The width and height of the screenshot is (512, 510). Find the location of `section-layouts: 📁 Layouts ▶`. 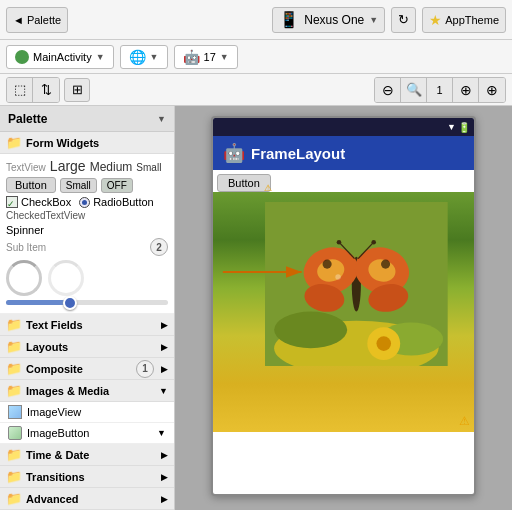

section-layouts: 📁 Layouts ▶ is located at coordinates (87, 347).